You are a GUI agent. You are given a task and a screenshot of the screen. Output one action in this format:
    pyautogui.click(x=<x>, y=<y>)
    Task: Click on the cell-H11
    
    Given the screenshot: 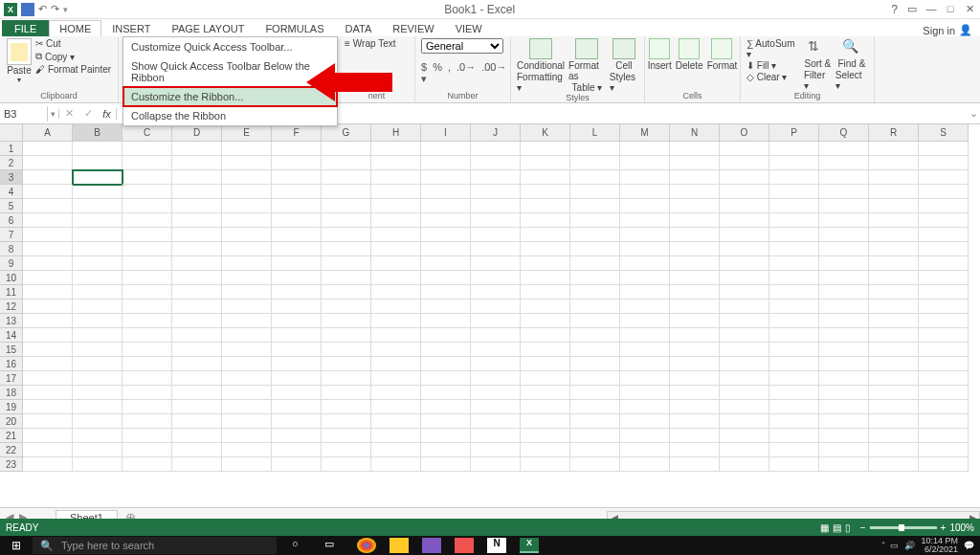 What is the action you would take?
    pyautogui.click(x=396, y=293)
    